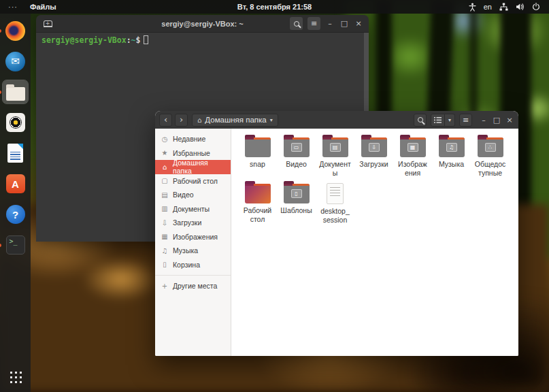  What do you see at coordinates (191, 209) in the screenshot?
I see `sidebar-item-label: Документы` at bounding box center [191, 209].